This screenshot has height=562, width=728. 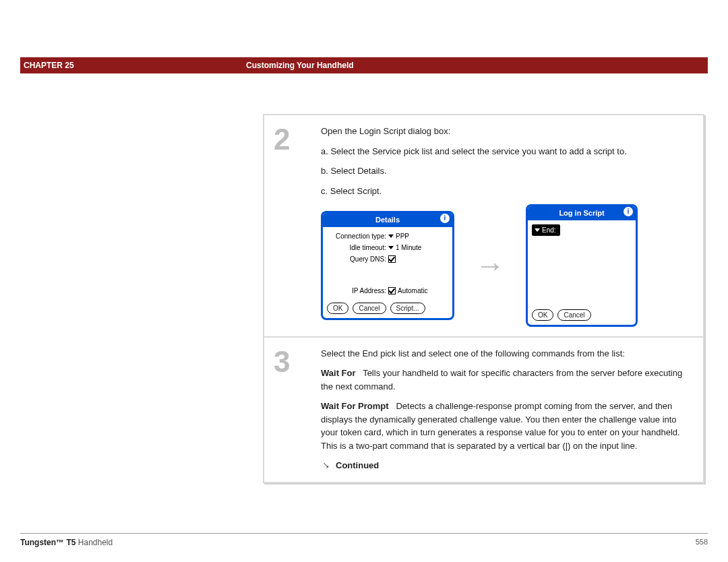 What do you see at coordinates (338, 373) in the screenshot?
I see `wait-for-key: Wait For` at bounding box center [338, 373].